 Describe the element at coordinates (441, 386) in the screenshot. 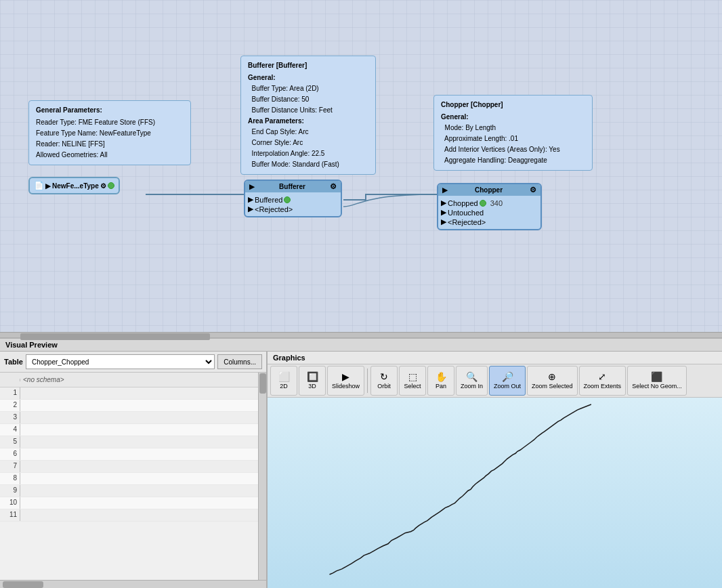

I see `btn-pan-label: Pan` at that location.